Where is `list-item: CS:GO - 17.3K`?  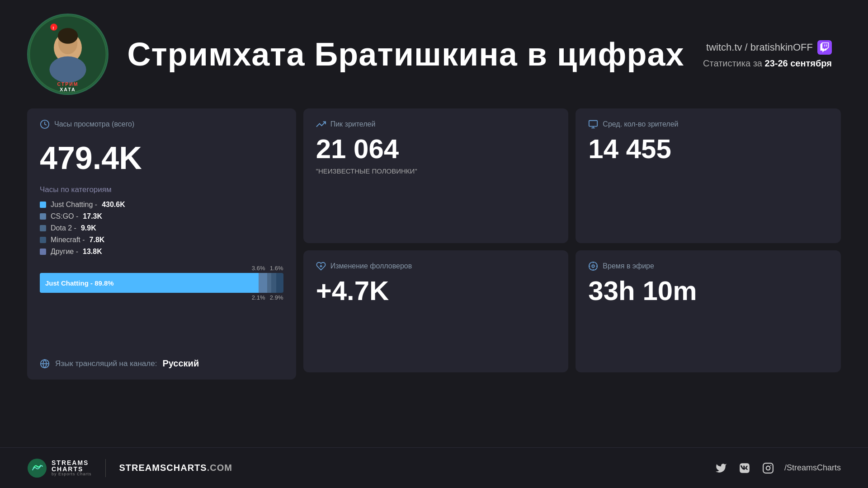 list-item: CS:GO - 17.3K is located at coordinates (162, 216).